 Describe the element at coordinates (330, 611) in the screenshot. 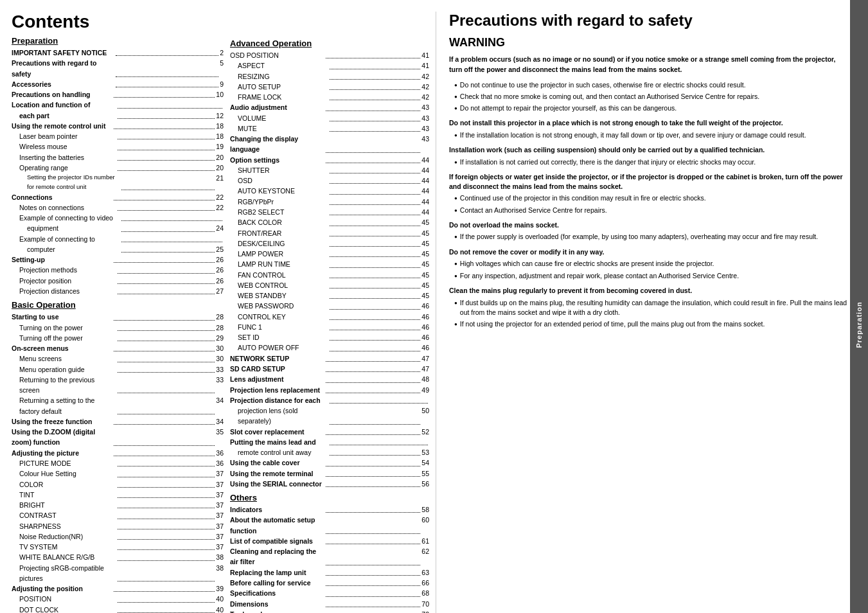

I see `toc-trademark: Trademark acknowledgements 70` at that location.